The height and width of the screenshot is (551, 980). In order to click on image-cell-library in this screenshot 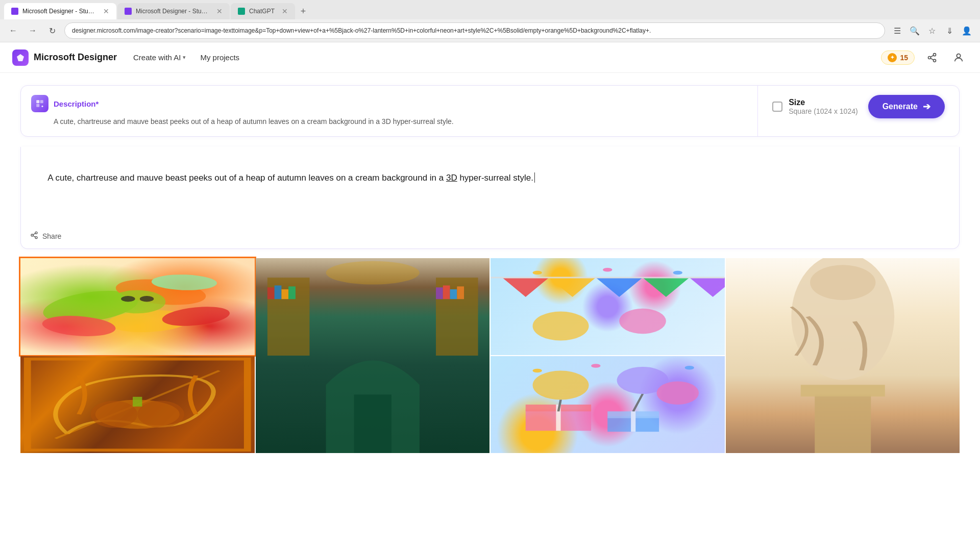, I will do `click(373, 356)`.